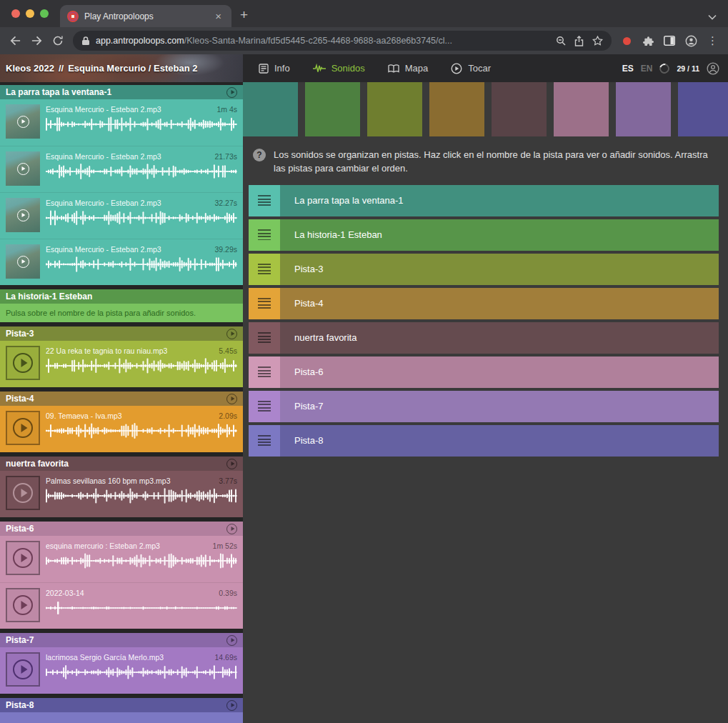  What do you see at coordinates (628, 69) in the screenshot?
I see `lang-es-button: ES` at bounding box center [628, 69].